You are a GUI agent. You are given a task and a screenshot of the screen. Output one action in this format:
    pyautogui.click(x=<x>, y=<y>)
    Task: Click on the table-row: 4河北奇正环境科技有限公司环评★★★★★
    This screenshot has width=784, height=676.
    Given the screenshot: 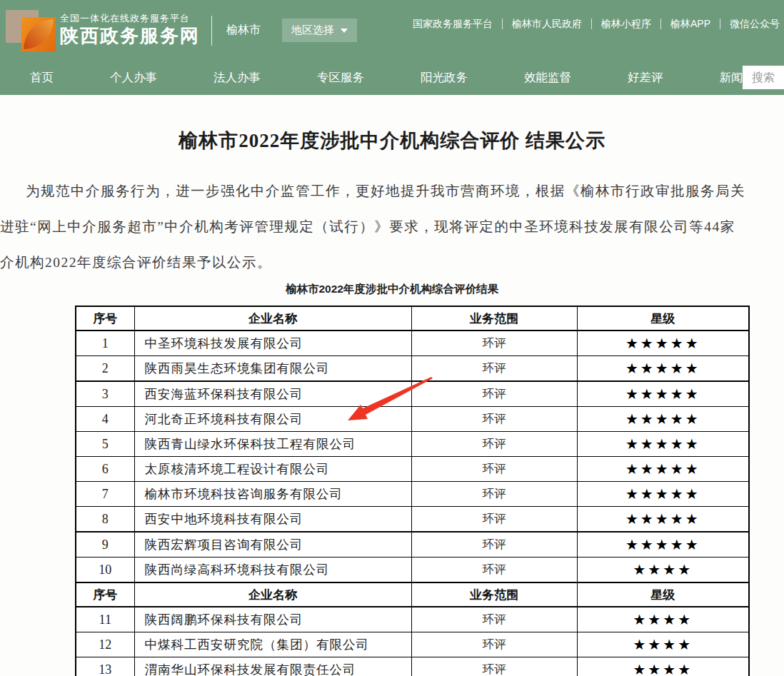 What is the action you would take?
    pyautogui.click(x=413, y=420)
    